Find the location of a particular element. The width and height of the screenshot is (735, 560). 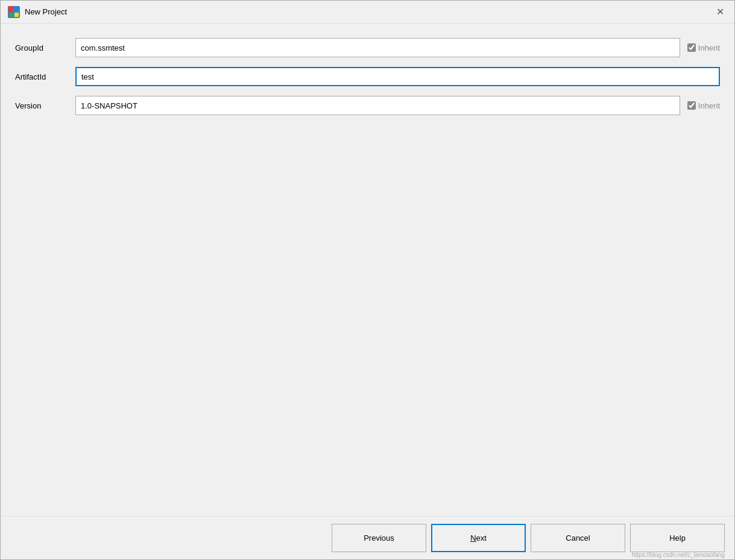

cancel-label: Cancel is located at coordinates (578, 538).